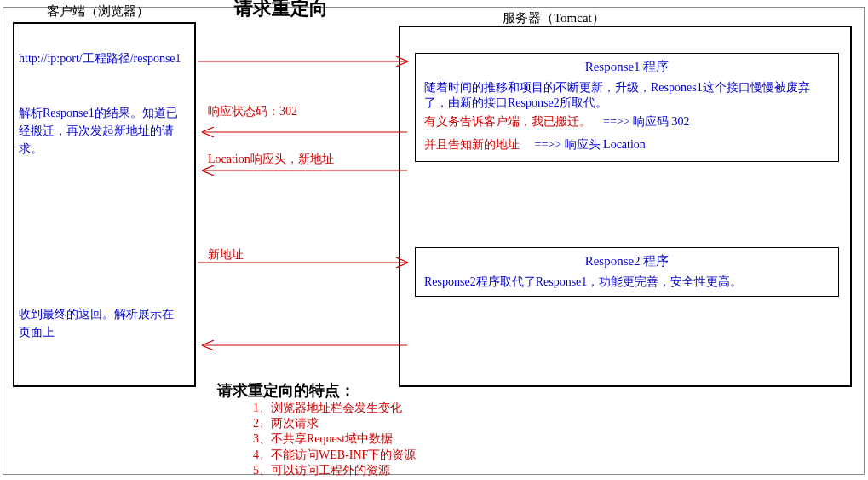  Describe the element at coordinates (334, 408) in the screenshot. I see `feature-item: 1、浏览器地址栏会发生变化` at that location.